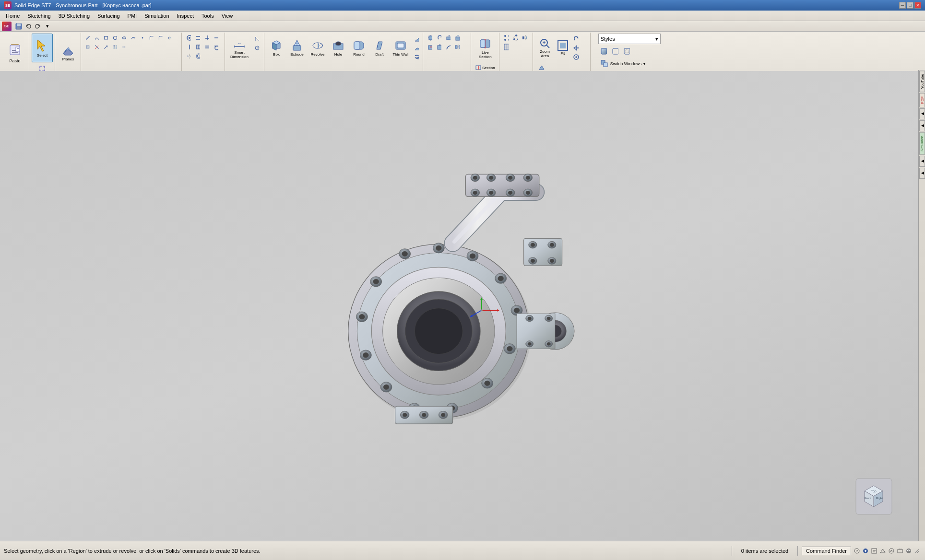 The width and height of the screenshot is (925, 560). What do you see at coordinates (108, 16) in the screenshot?
I see `menu-surfacing: Surfacing` at bounding box center [108, 16].